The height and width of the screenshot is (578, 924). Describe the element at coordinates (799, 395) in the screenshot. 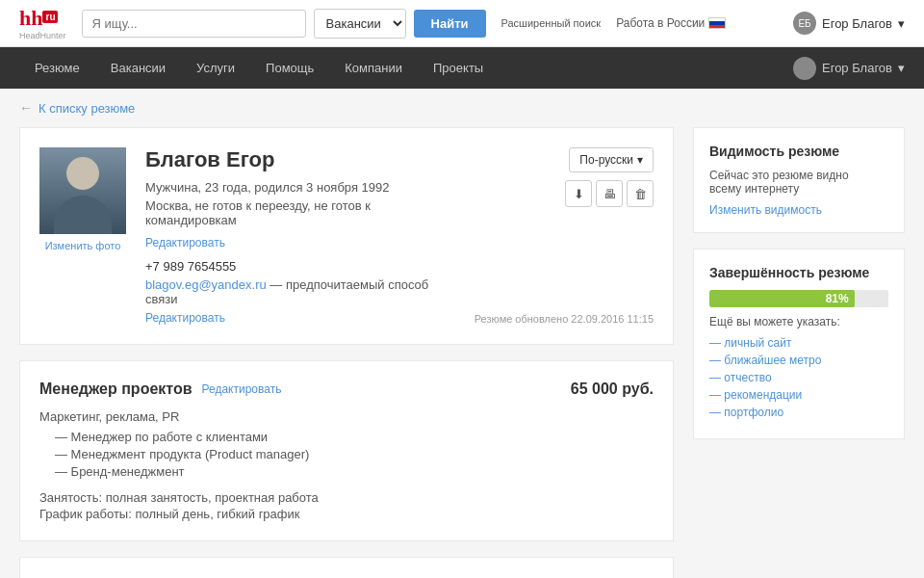

I see `suggest-recommendations: — рекомендации` at that location.